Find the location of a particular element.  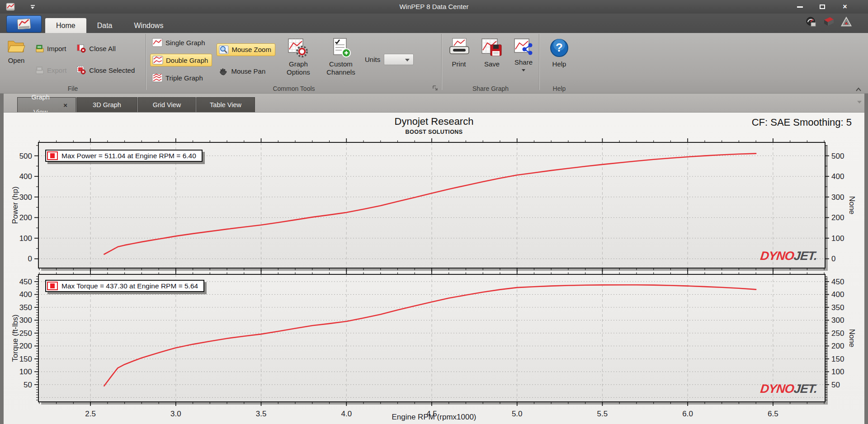

close-column: Close All Close Selected is located at coordinates (107, 59).